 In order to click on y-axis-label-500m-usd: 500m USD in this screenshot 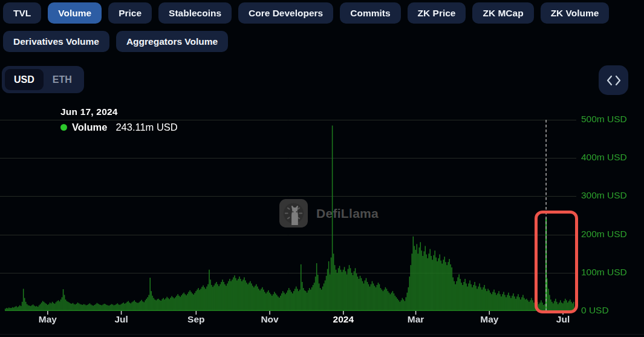, I will do `click(604, 119)`.